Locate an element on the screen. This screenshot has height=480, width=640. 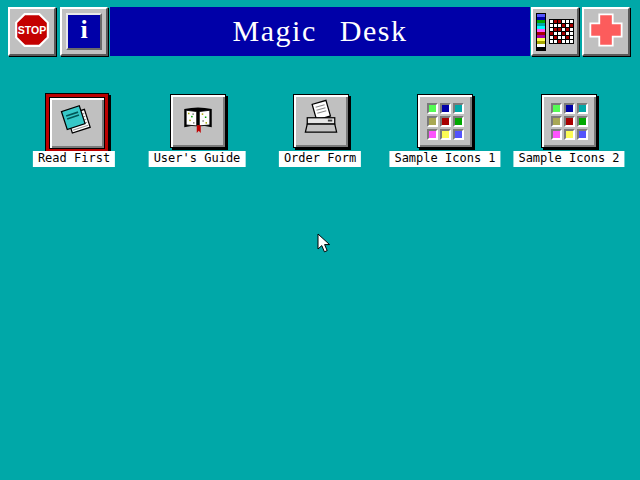
palette-editor-button is located at coordinates (555, 32).